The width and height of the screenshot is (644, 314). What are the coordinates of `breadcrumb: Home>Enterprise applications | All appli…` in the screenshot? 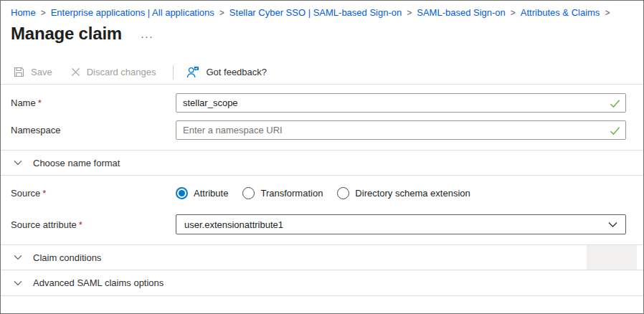 It's located at (322, 9).